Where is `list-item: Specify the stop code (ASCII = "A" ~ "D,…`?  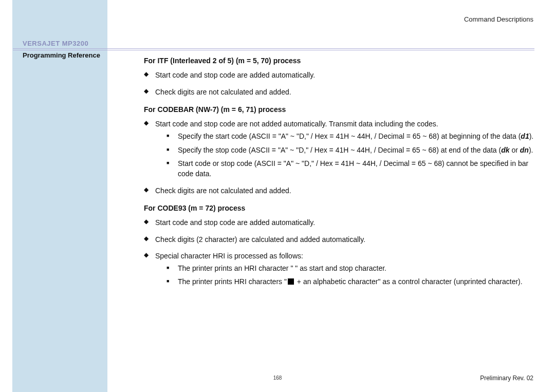 list-item: Specify the stop code (ASCII = "A" ~ "D,… is located at coordinates (353, 150).